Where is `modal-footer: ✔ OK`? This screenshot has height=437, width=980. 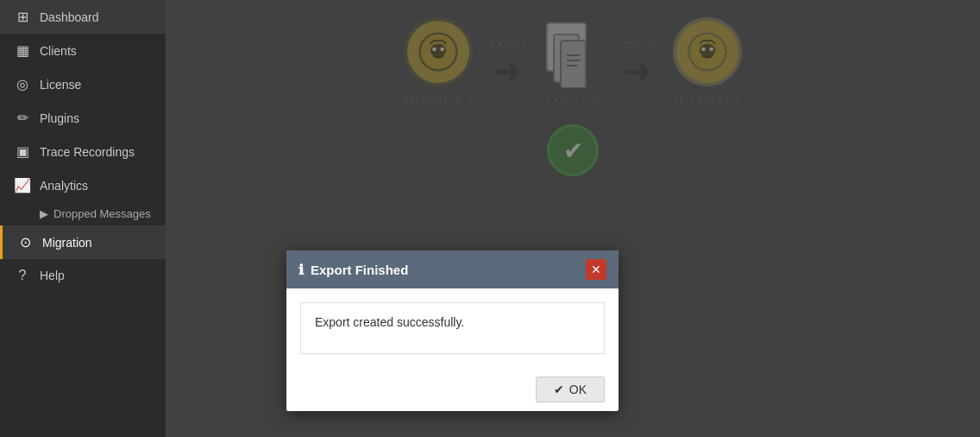 modal-footer: ✔ OK is located at coordinates (452, 390).